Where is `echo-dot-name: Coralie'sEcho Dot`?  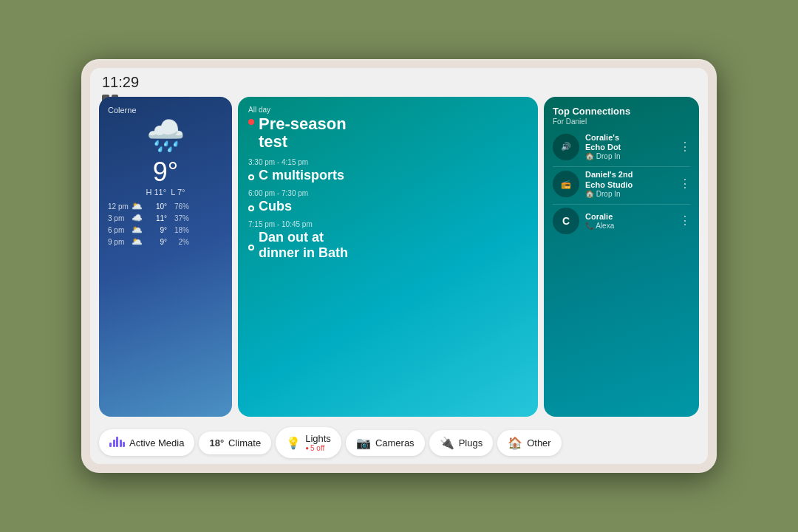 echo-dot-name: Coralie'sEcho Dot is located at coordinates (630, 143).